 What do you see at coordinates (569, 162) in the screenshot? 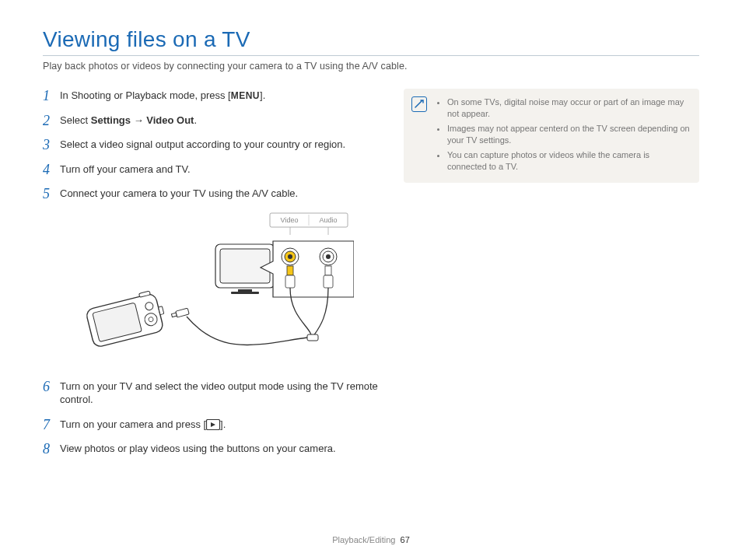
I see `note-item: You can capture photos or videos while t…` at bounding box center [569, 162].